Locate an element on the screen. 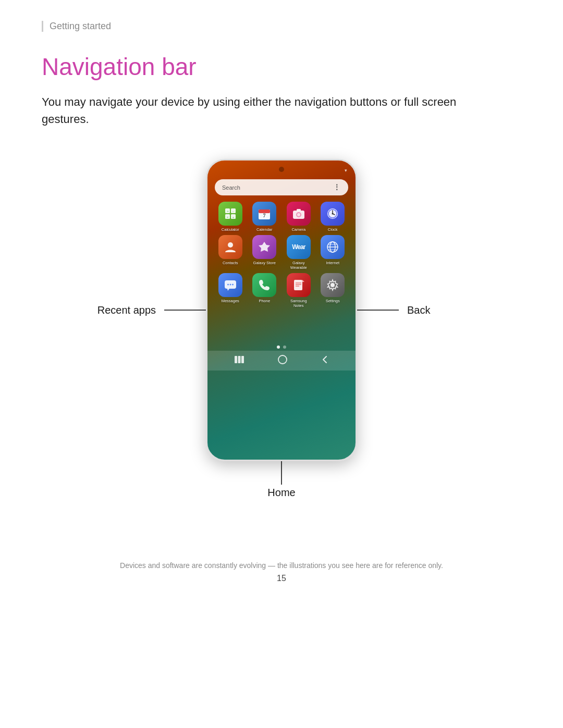  app-contacts-item: Contacts is located at coordinates (230, 252).